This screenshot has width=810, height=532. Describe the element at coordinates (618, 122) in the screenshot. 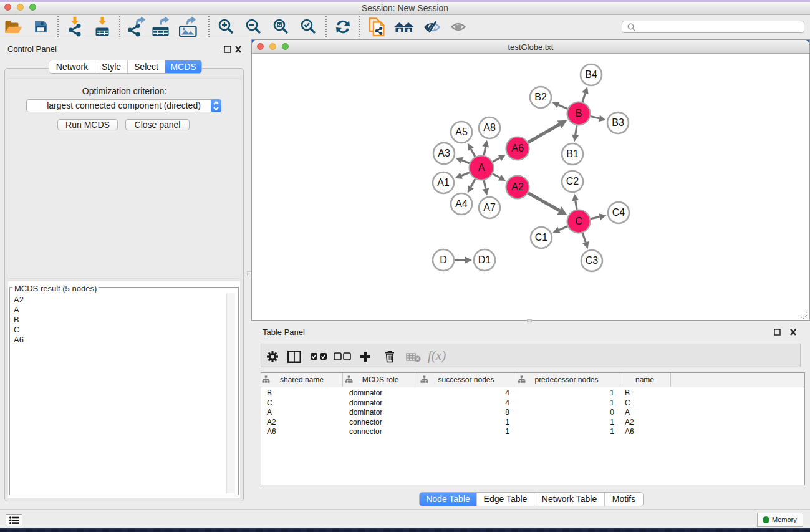

I see `svg-text: B3` at that location.